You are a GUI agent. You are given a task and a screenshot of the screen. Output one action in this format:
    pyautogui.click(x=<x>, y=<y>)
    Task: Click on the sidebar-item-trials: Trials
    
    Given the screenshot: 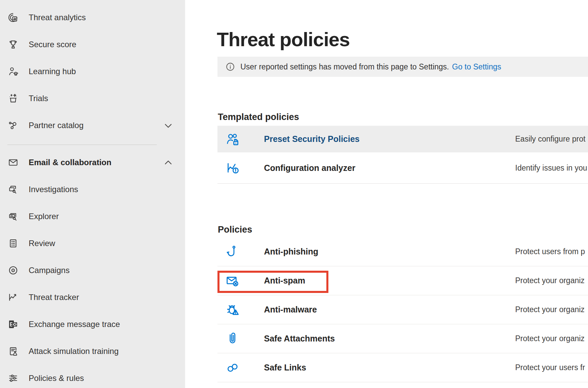 What is the action you would take?
    pyautogui.click(x=92, y=98)
    